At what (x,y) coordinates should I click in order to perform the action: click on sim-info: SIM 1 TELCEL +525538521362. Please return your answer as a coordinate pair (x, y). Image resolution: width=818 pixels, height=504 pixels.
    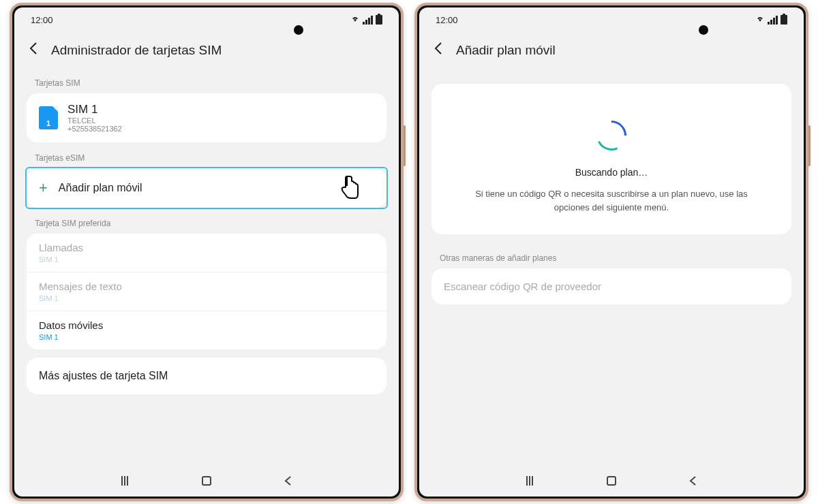
    Looking at the image, I should click on (95, 118).